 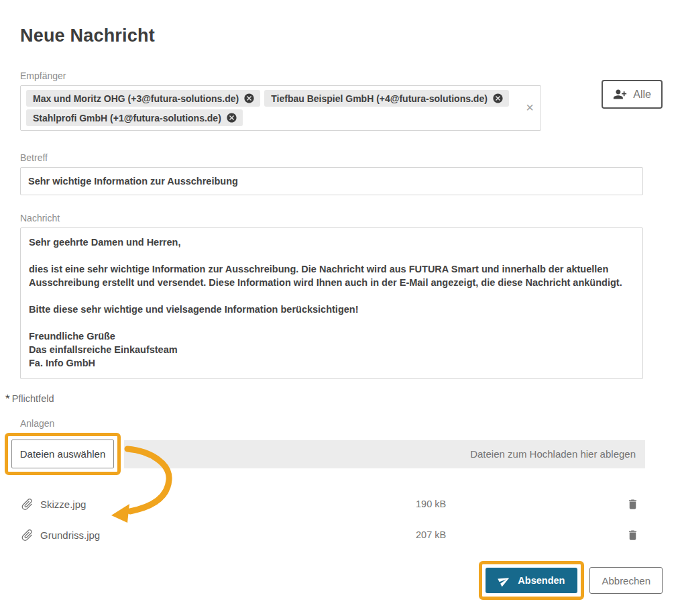 I want to click on send-button-label: Absenden, so click(x=541, y=580).